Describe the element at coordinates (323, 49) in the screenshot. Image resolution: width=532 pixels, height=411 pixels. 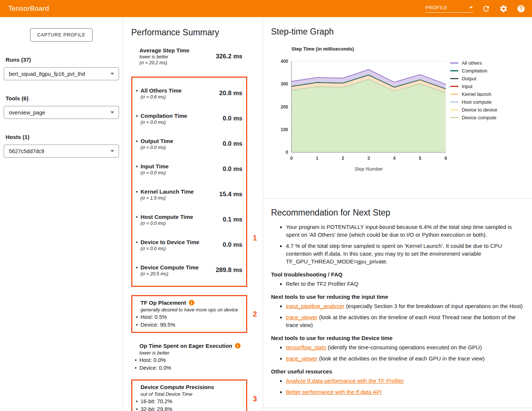
I see `svg-text: Step Time (in milliseconds)` at that location.